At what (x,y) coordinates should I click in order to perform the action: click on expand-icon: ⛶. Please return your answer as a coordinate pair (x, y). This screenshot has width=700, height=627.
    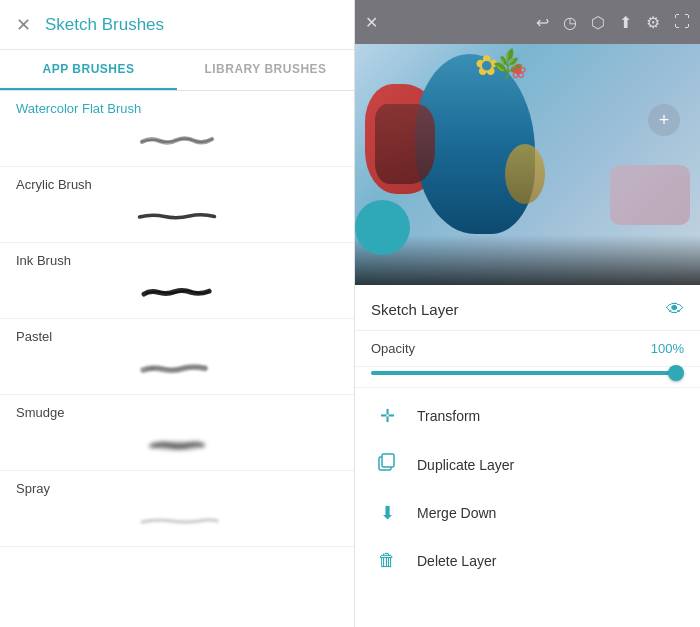
    Looking at the image, I should click on (682, 22).